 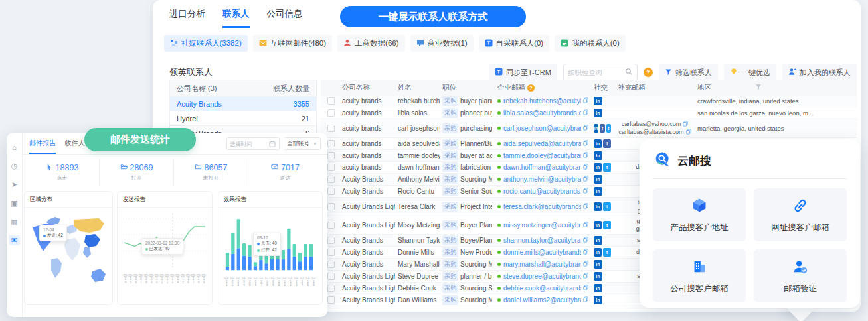 What do you see at coordinates (442, 44) in the screenshot?
I see `source-chip-4: 商业数据(1)` at bounding box center [442, 44].